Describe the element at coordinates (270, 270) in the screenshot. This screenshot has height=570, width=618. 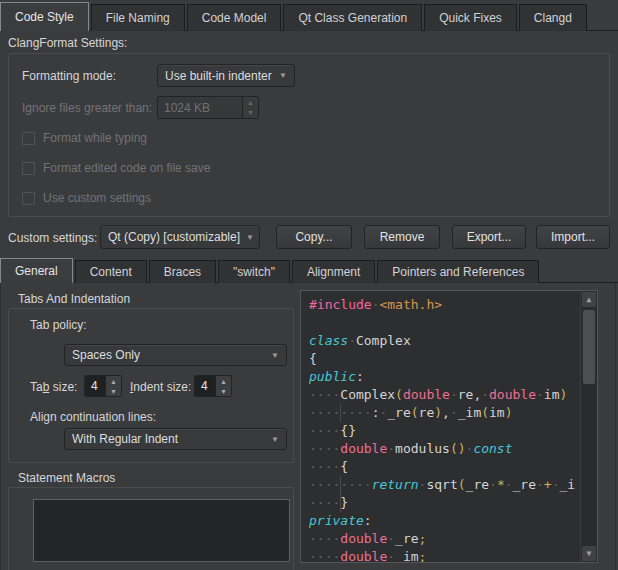
I see `style-tabbar: General Content Braces "switch" Alignmen…` at that location.